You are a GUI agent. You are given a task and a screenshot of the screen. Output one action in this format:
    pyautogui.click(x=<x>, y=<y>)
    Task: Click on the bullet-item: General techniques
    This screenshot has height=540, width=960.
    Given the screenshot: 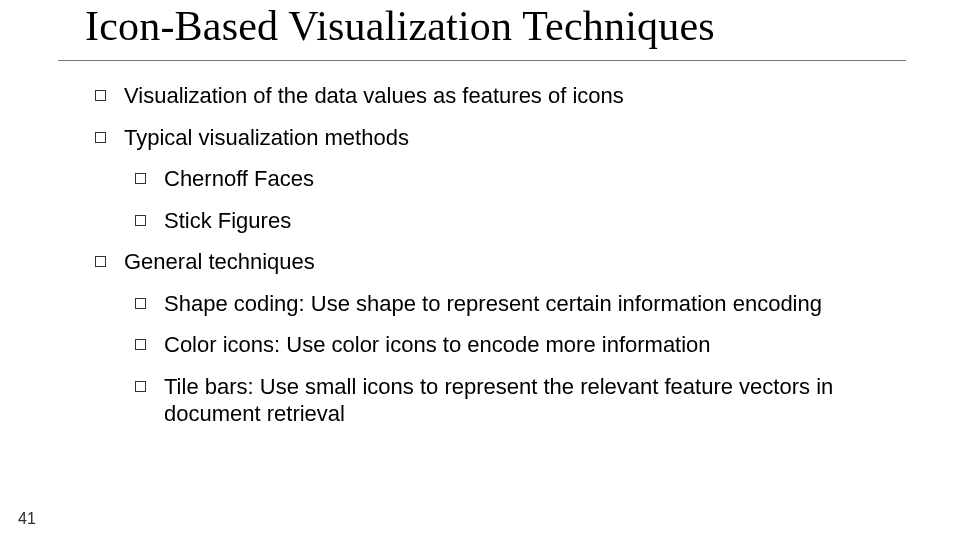 What is the action you would take?
    pyautogui.click(x=500, y=262)
    